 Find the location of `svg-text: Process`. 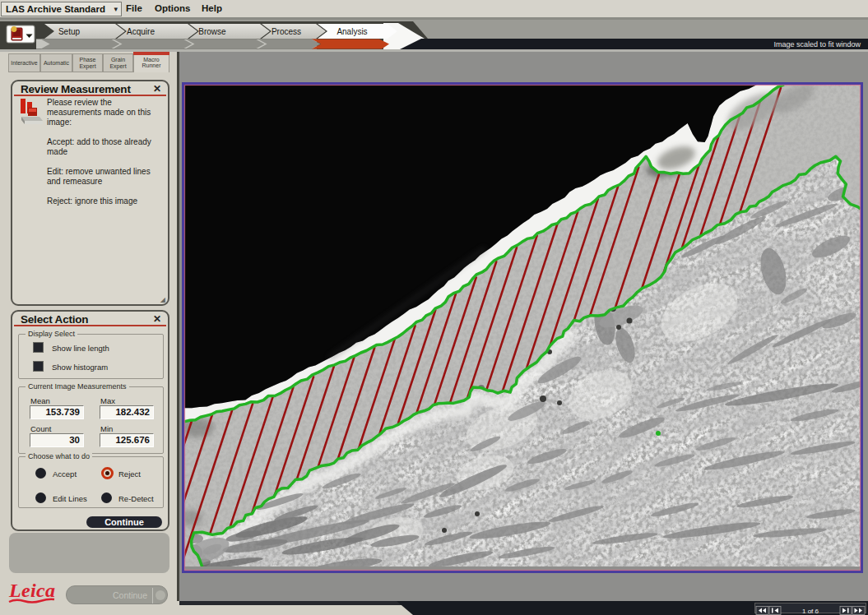

svg-text: Process is located at coordinates (286, 31).